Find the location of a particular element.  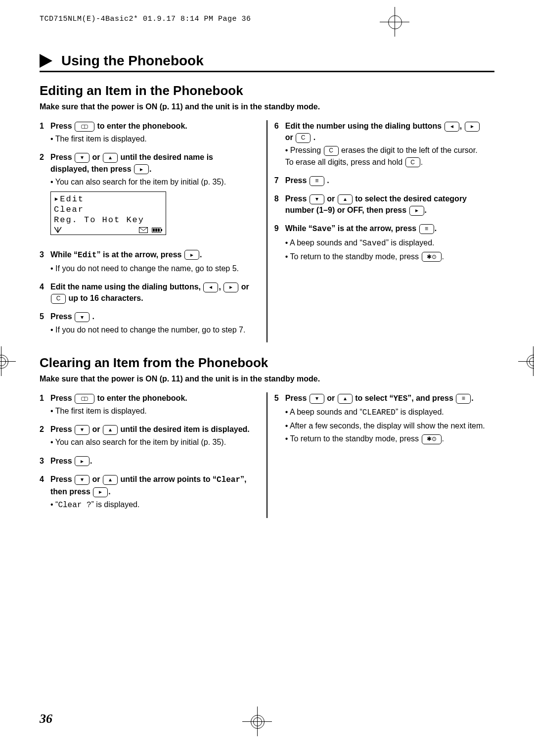

clear-step-4: 4 Press ▾ or ▴ until the arrow points to… is located at coordinates (145, 493).